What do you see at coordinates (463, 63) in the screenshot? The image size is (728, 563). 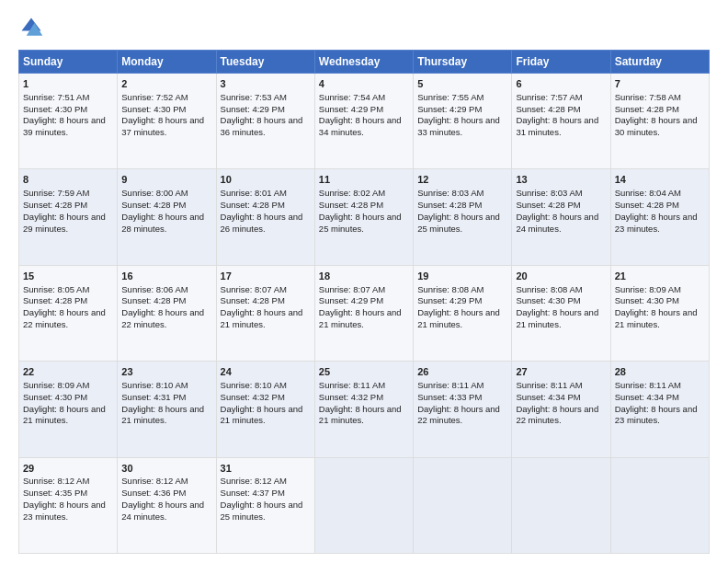 I see `weekday-header-thursday: Thursday` at bounding box center [463, 63].